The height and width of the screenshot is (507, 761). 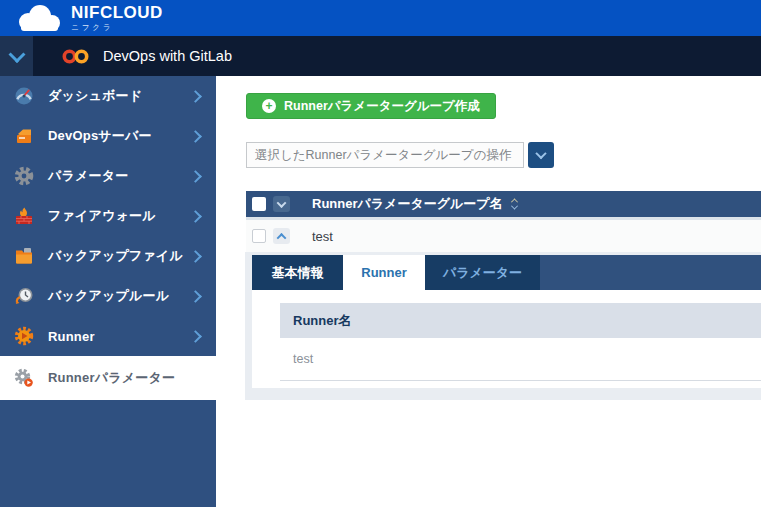 What do you see at coordinates (384, 272) in the screenshot?
I see `tab-runner: Runner` at bounding box center [384, 272].